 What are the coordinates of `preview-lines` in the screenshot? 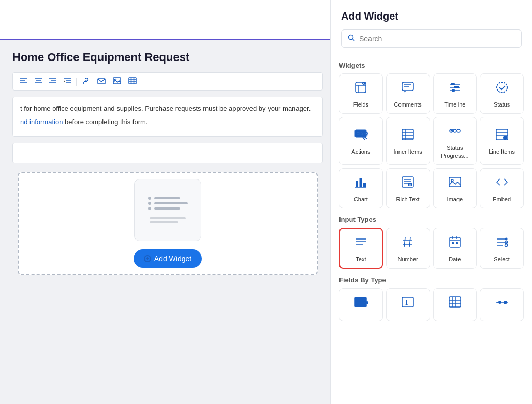 It's located at (168, 203).